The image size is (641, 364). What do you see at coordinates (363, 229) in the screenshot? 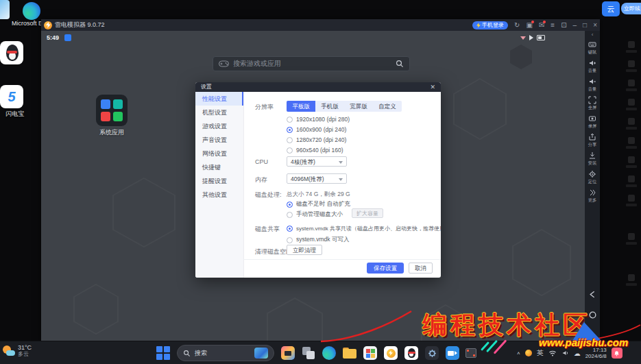
I see `disk-share-readonly-option: system.vmdk 共享只读（磁盘占用更小、启动更快，推荐使用）` at bounding box center [363, 229].